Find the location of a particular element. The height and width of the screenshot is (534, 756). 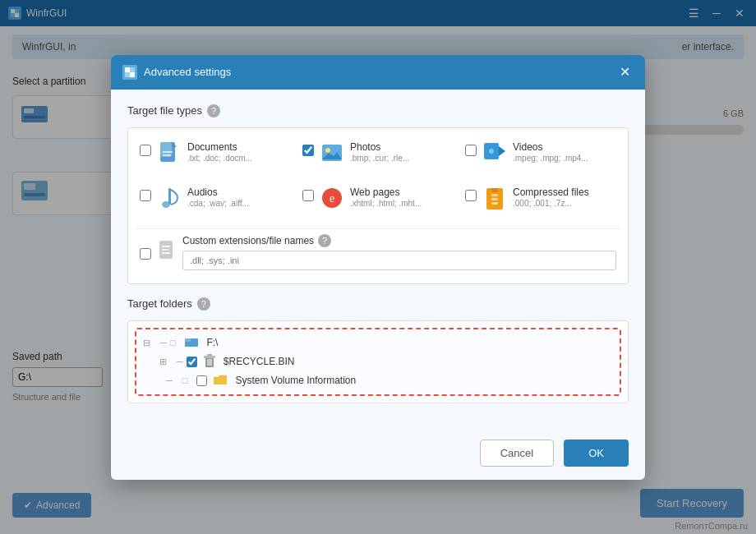

videos-exts: .mpeg; .mpg; .mp4... is located at coordinates (551, 158).